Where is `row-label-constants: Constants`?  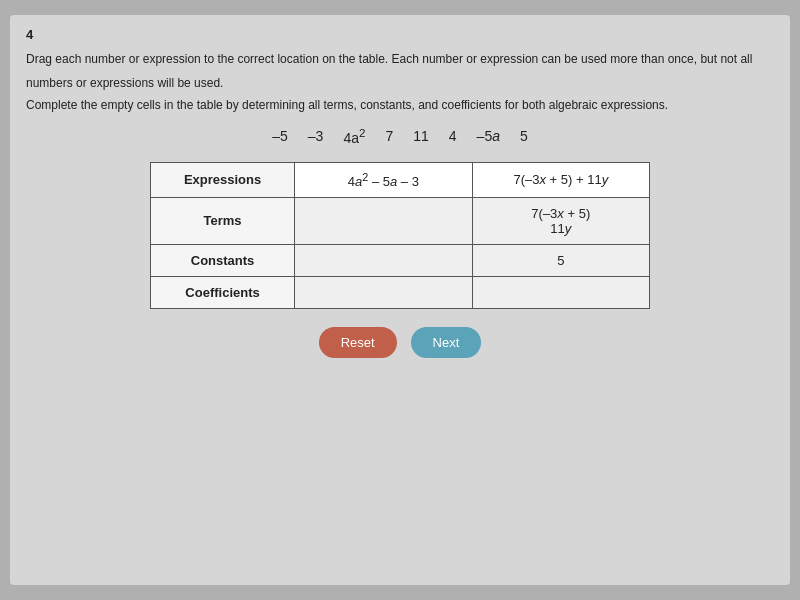 row-label-constants: Constants is located at coordinates (223, 260).